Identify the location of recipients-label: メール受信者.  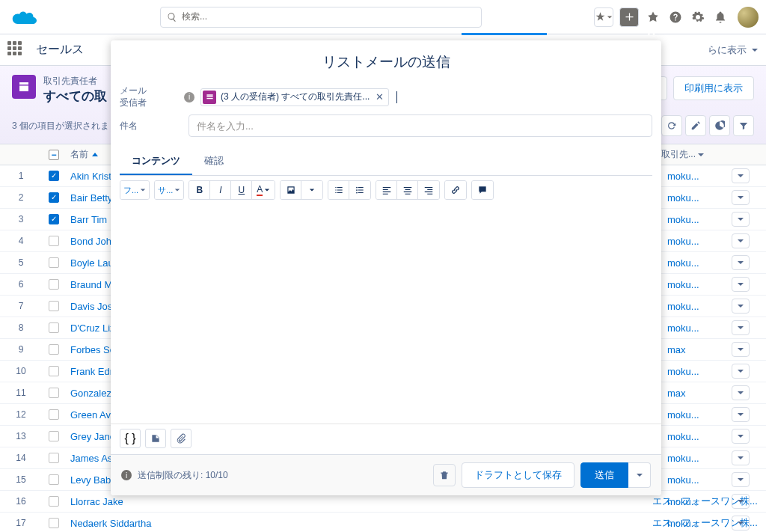
(154, 97).